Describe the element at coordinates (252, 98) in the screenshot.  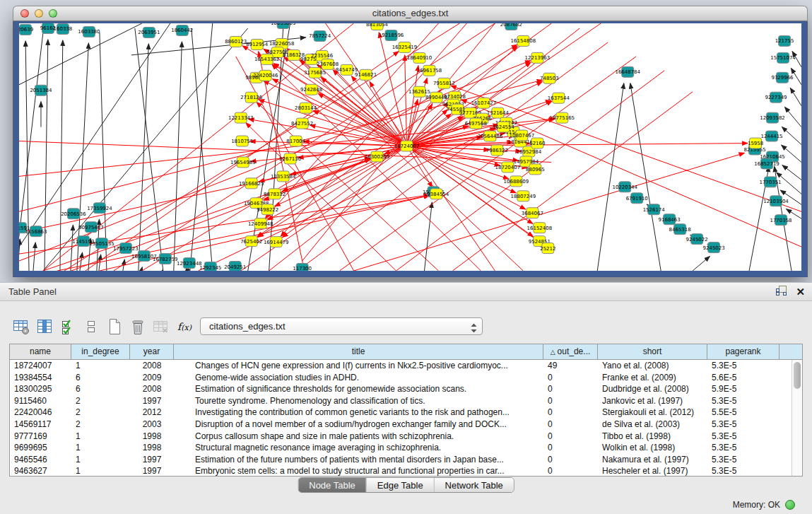
I see `graph-node: 2718126` at that location.